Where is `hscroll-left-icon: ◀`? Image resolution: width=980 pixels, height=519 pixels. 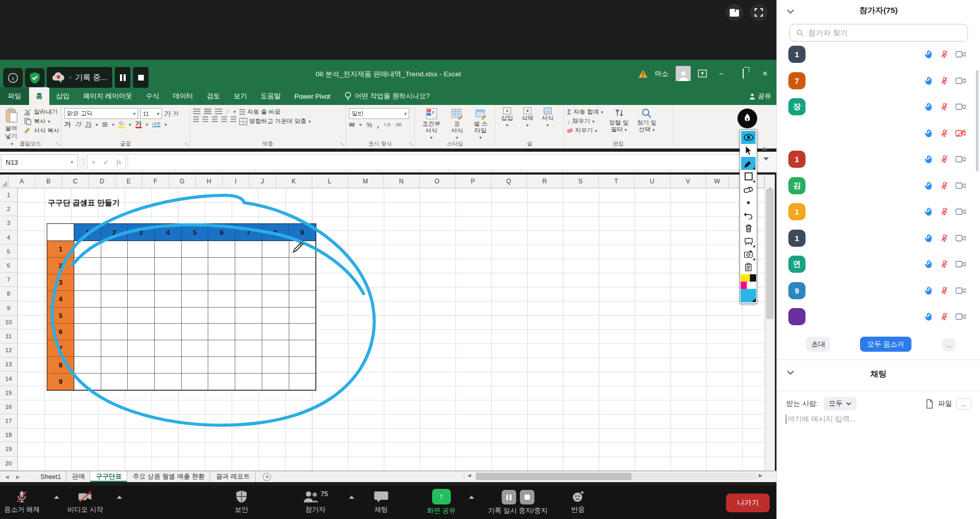
hscroll-left-icon: ◀ is located at coordinates (469, 475).